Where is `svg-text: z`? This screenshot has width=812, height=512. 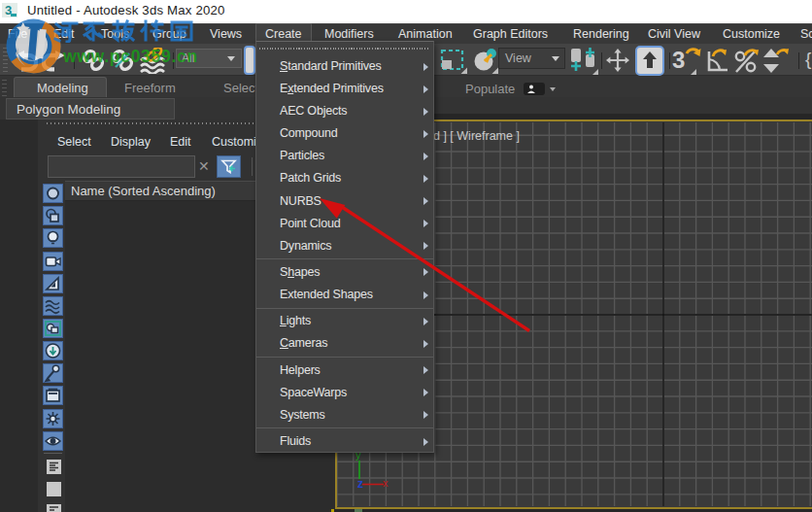 svg-text: z is located at coordinates (360, 484).